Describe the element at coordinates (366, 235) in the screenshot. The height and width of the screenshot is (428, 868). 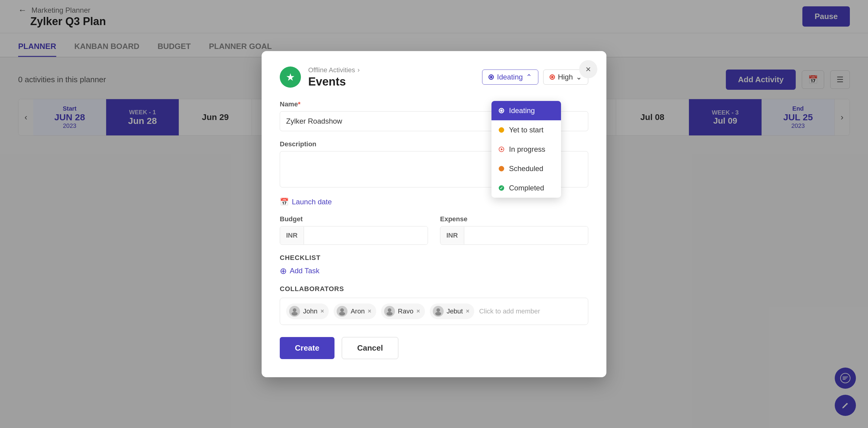
I see `budget-input` at that location.